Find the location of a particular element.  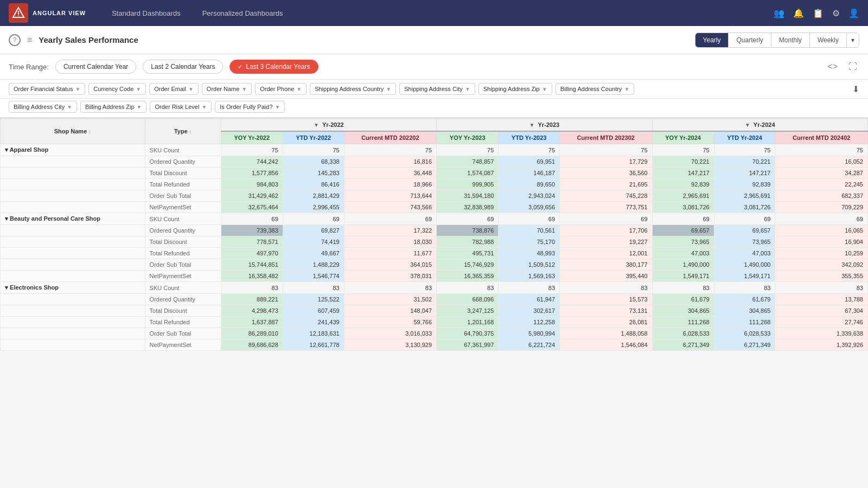

filter-shipping-country: Shipping Address Country ▼ is located at coordinates (353, 89).